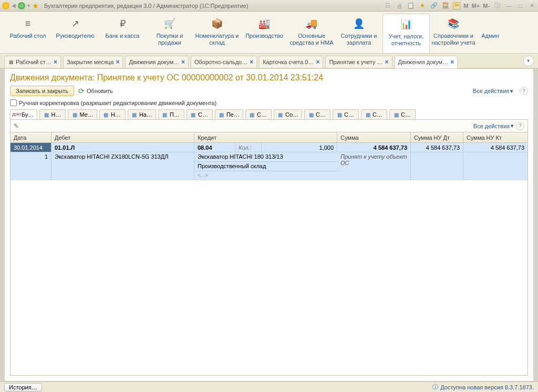 The width and height of the screenshot is (538, 392). What do you see at coordinates (476, 6) in the screenshot?
I see `m-plus-button: M+` at bounding box center [476, 6].